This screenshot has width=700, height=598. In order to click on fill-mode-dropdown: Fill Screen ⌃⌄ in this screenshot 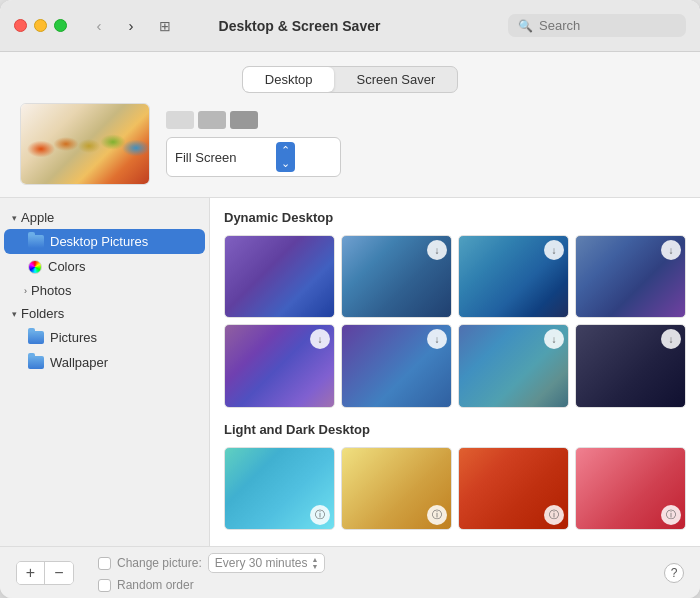, I will do `click(254, 157)`.